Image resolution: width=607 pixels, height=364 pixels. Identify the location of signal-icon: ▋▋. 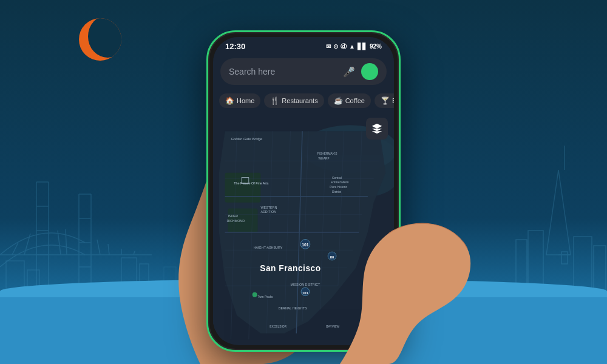
(362, 46).